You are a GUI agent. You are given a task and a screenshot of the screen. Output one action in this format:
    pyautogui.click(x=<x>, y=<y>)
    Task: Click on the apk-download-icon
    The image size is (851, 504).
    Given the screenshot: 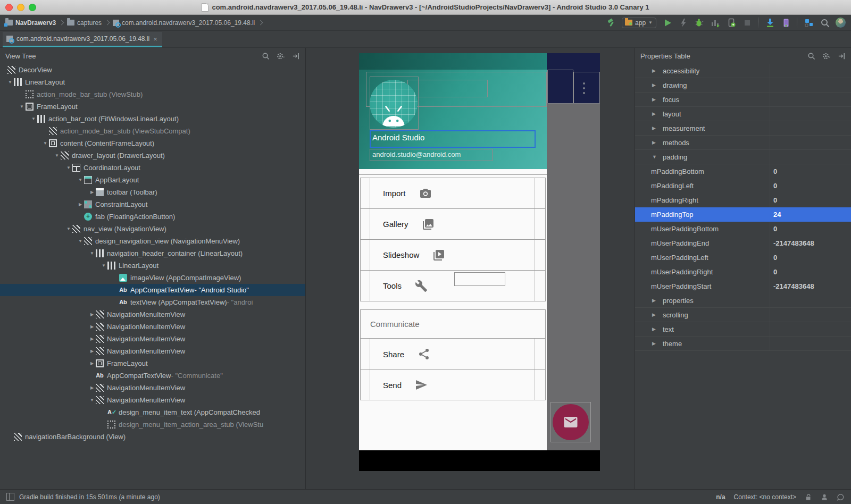 What is the action you would take?
    pyautogui.click(x=770, y=22)
    